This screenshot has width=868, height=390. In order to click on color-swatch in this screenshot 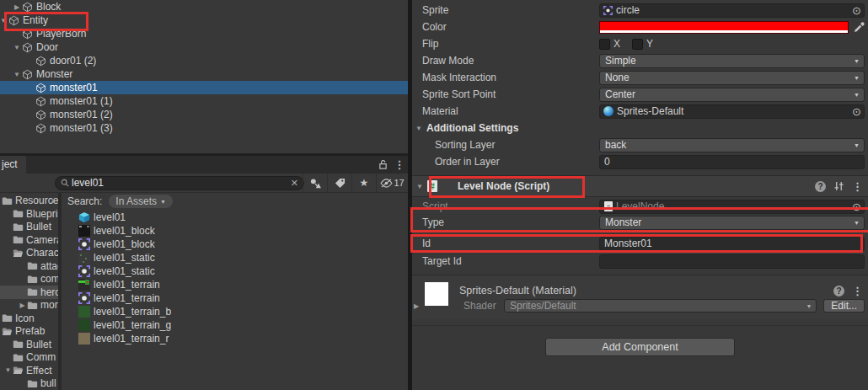, I will do `click(724, 27)`.